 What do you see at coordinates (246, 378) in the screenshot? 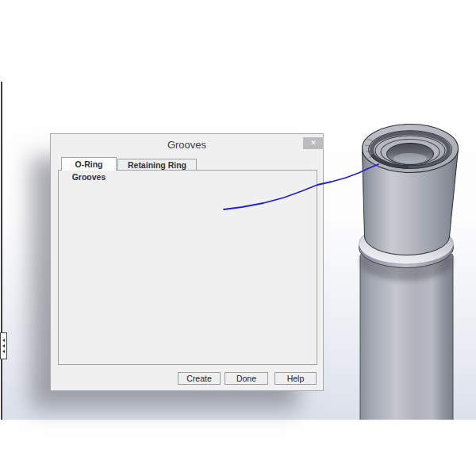
I see `done-button: Done` at bounding box center [246, 378].